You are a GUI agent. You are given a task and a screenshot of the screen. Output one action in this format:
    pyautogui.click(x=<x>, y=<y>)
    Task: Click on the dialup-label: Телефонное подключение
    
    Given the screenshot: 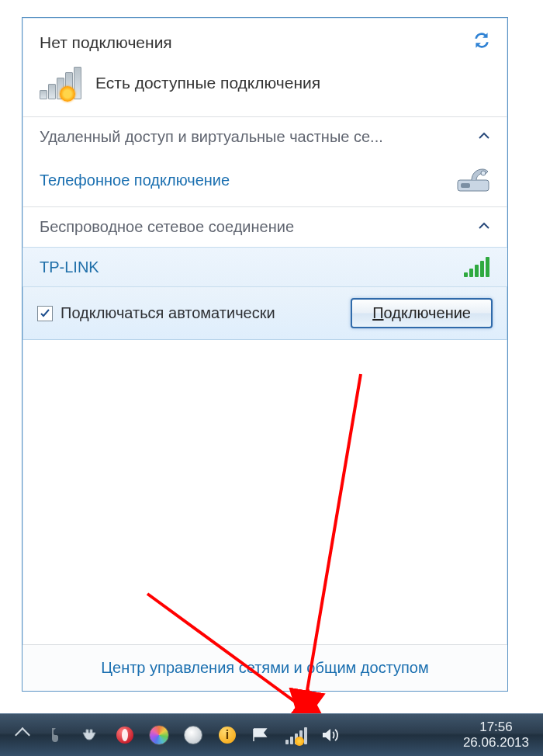 What is the action you would take?
    pyautogui.click(x=135, y=180)
    